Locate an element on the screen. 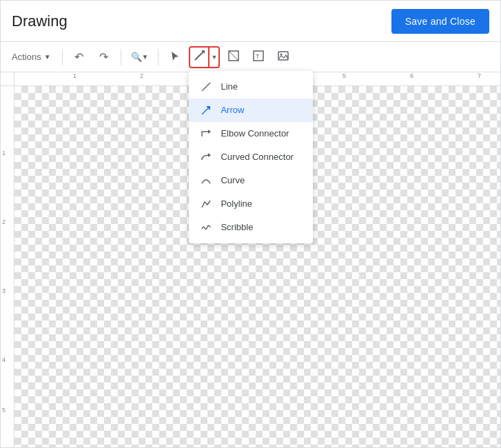 The image size is (501, 448). image-tool-icon is located at coordinates (283, 57).